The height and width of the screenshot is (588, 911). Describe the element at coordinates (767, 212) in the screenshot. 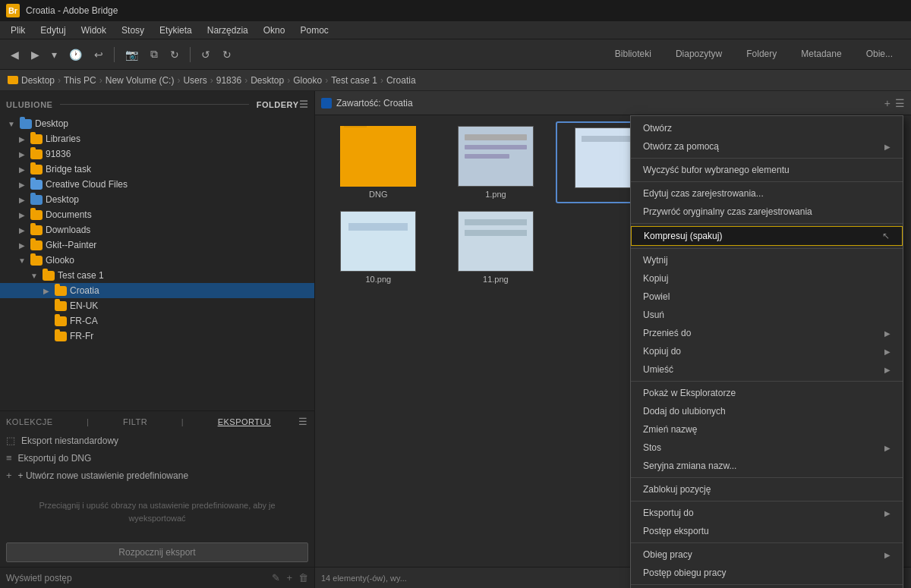

I see `ctx-restore-time: Przywróć oryginalny czas zarejestrowania` at that location.